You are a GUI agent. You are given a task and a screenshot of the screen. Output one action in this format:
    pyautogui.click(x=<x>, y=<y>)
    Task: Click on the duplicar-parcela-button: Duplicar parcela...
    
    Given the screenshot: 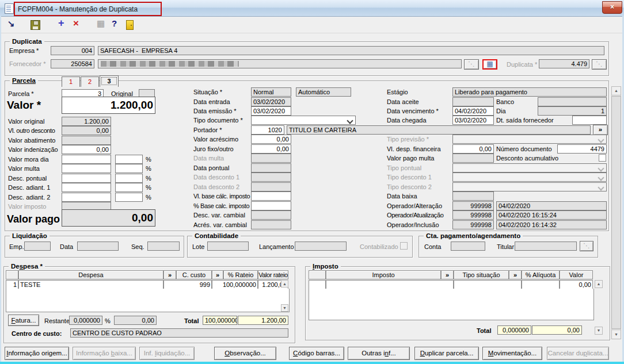 What is the action you would take?
    pyautogui.click(x=447, y=353)
    